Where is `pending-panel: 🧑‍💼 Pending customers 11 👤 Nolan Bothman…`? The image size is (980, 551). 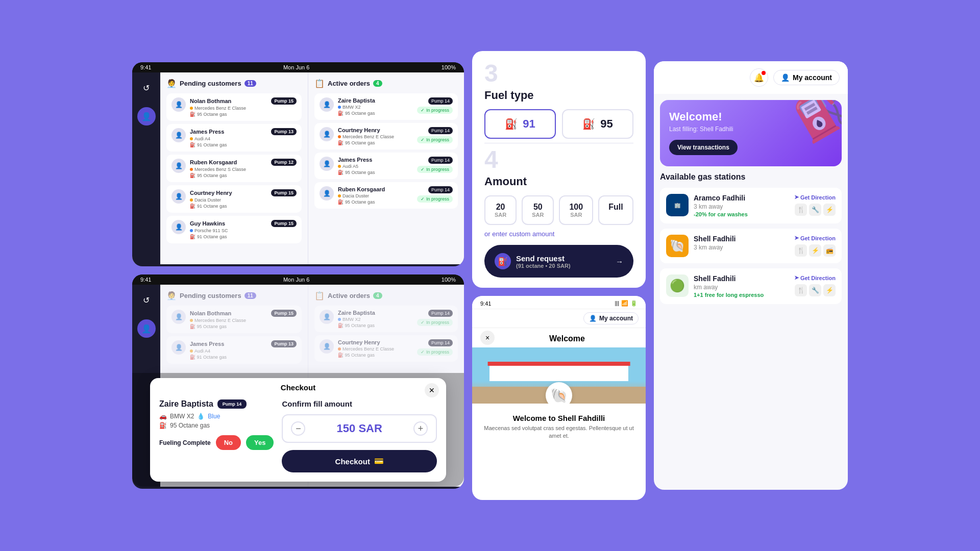 pending-panel: 🧑‍💼 Pending customers 11 👤 Nolan Bothman… is located at coordinates (234, 168).